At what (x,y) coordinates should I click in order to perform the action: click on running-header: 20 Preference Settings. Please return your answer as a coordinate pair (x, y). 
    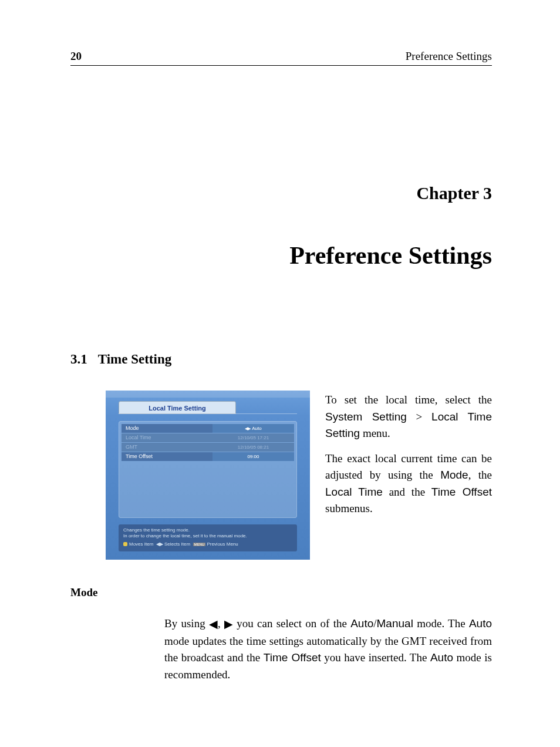
    Looking at the image, I should click on (281, 58).